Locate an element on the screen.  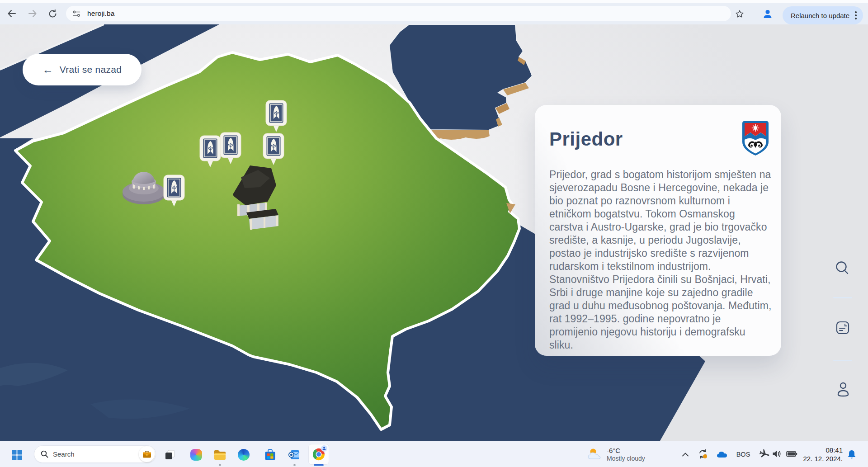
weather-temperature: -6°C is located at coordinates (626, 451).